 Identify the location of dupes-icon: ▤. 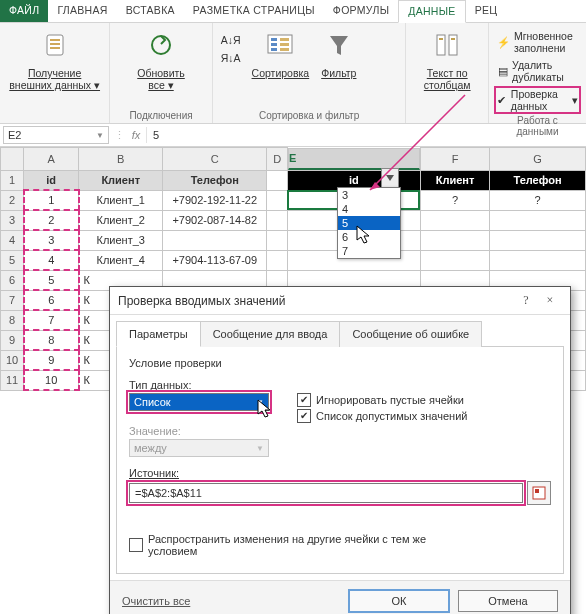
(502, 71).